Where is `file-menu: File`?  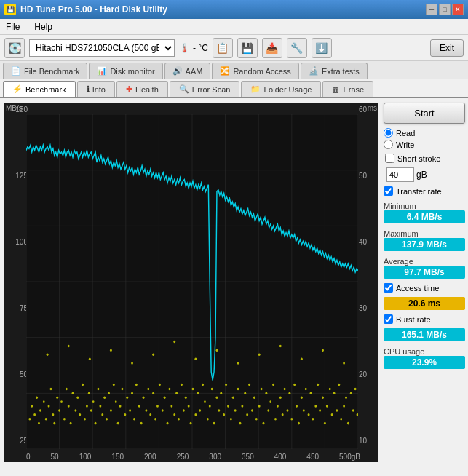
file-menu: File is located at coordinates (13, 27).